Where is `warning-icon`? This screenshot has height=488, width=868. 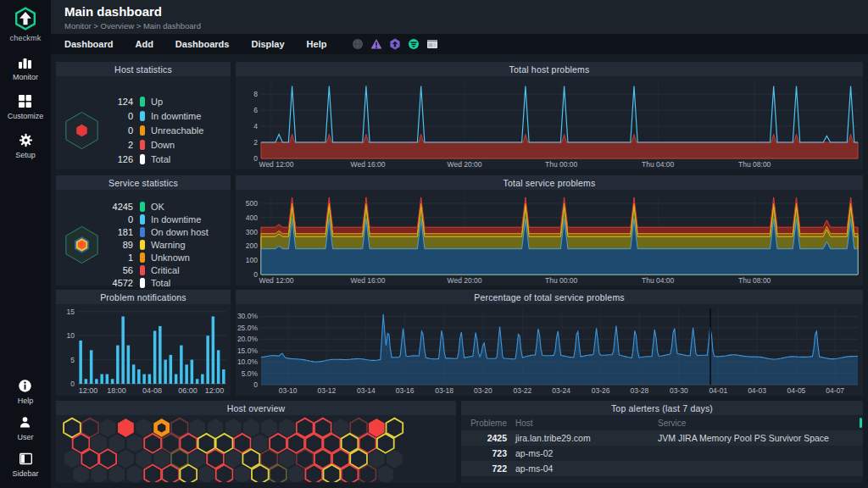 warning-icon is located at coordinates (376, 44).